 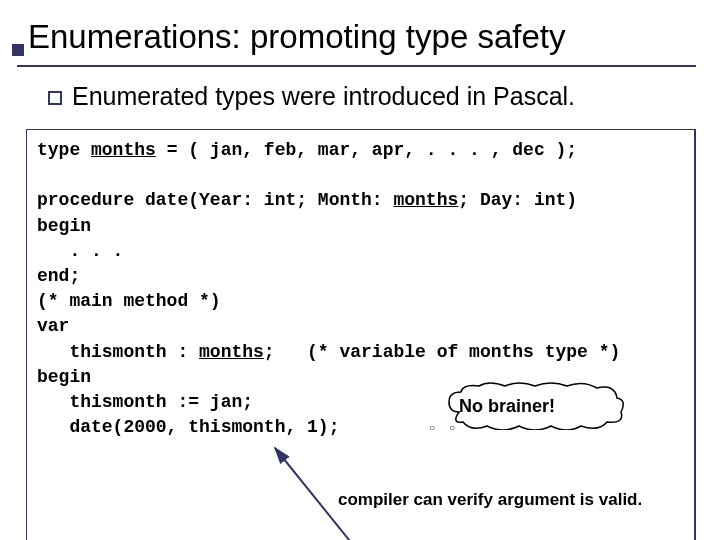 What do you see at coordinates (324, 96) in the screenshot?
I see `bullet-text: Enumerated types were introduced in Pasc…` at bounding box center [324, 96].